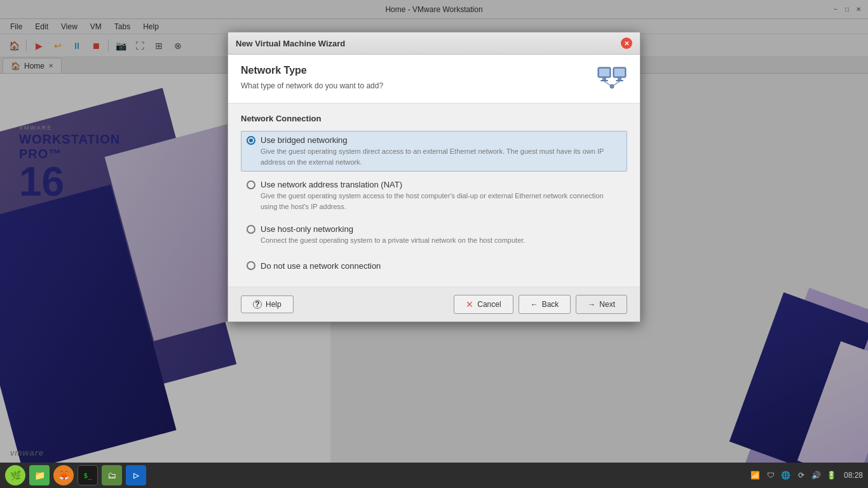 The image size is (868, 488). Describe the element at coordinates (267, 304) in the screenshot. I see `help-button: ? Help` at that location.